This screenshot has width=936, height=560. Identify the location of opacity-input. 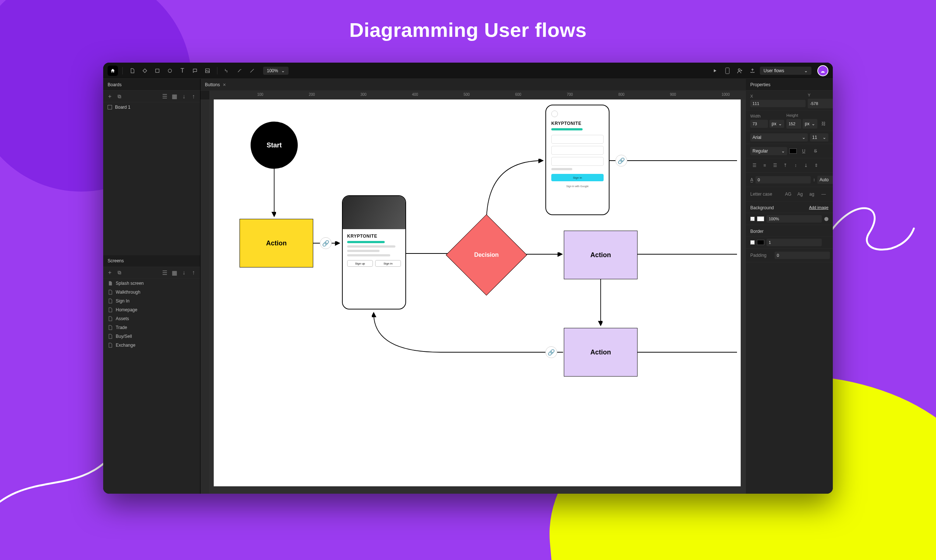
(794, 219).